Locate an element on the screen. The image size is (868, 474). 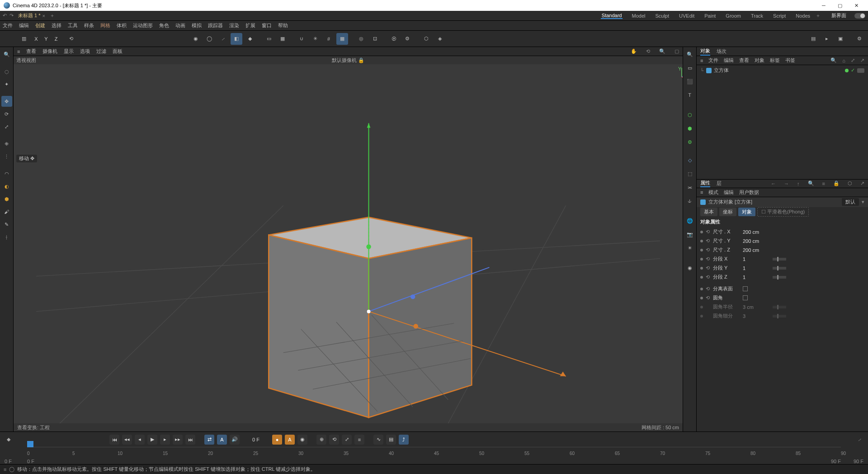
menu-item: 样条 is located at coordinates (89, 25).